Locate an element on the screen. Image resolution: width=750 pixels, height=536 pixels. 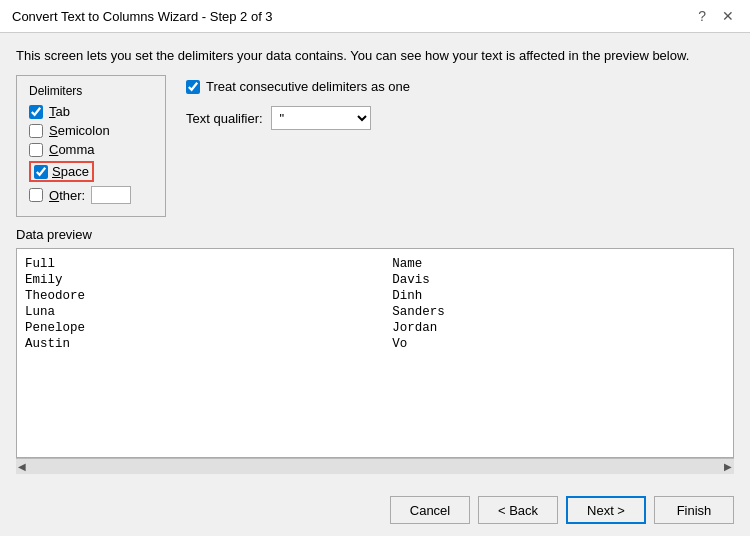
space-row: Space is located at coordinates (91, 172).